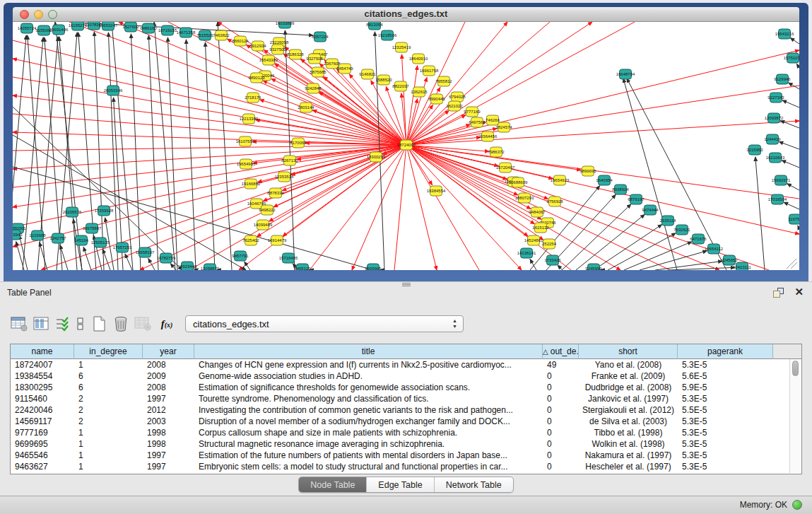  What do you see at coordinates (400, 376) in the screenshot?
I see `table-row: 1938455462009Genome-wide association stu…` at bounding box center [400, 376].